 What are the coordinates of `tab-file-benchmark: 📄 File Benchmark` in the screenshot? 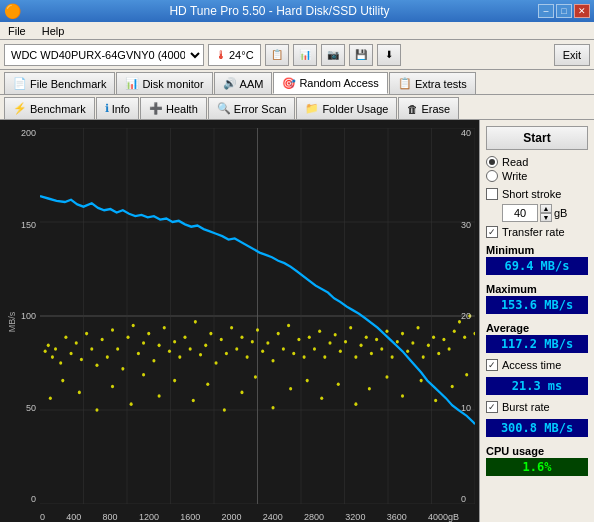 It's located at (60, 83).